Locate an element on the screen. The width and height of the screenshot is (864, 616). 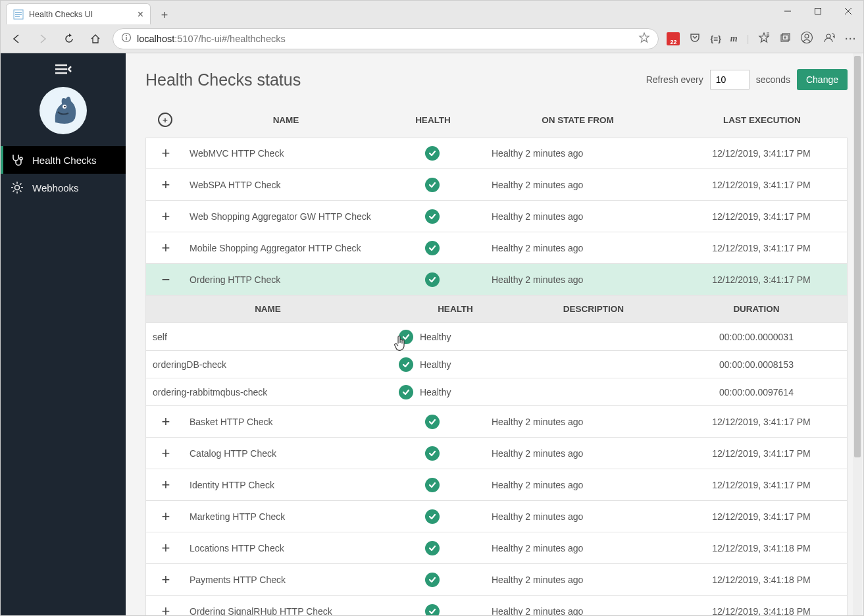
detail-name: ordering-rabbitmqbus-check is located at coordinates (268, 392).